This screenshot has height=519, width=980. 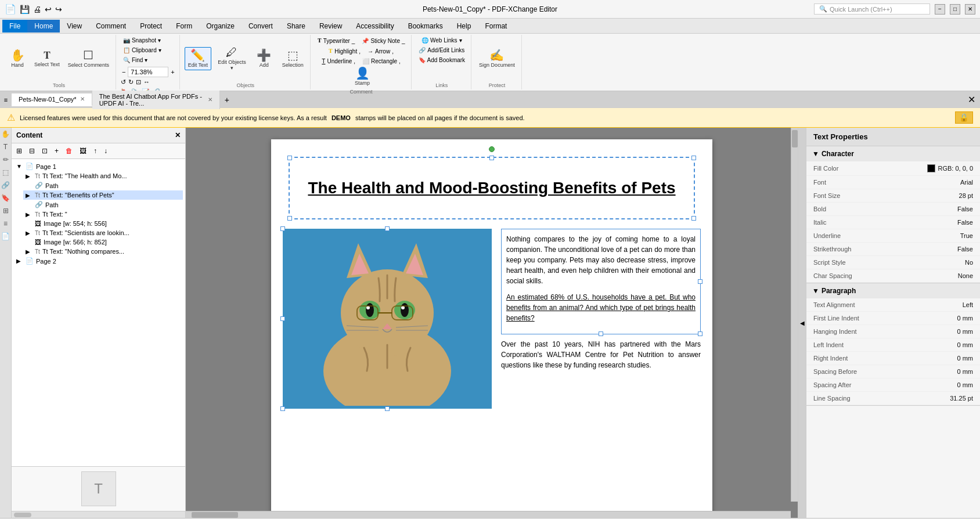 What do you see at coordinates (138, 82) in the screenshot?
I see `fit-page-button: ⊡` at bounding box center [138, 82].